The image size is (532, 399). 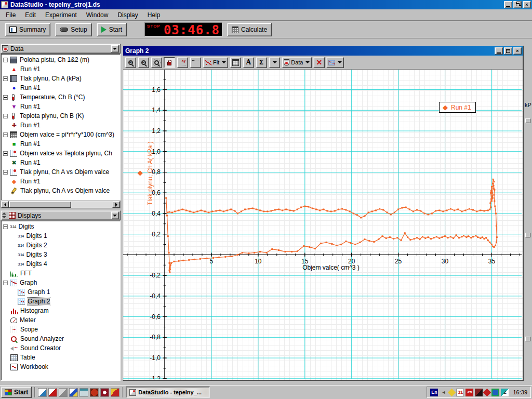 What do you see at coordinates (40, 205) in the screenshot?
I see `scrollbar-thumb` at bounding box center [40, 205].